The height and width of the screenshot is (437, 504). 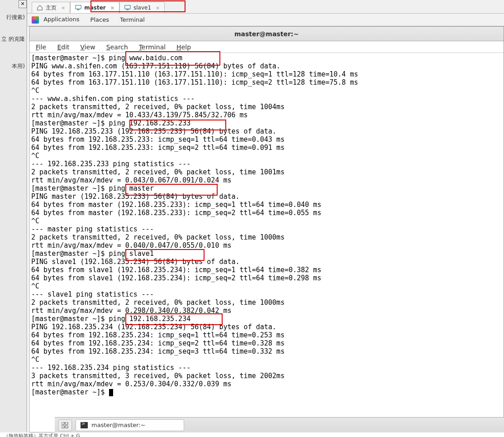 I want to click on terminal-title: master@master:~, so click(x=266, y=34).